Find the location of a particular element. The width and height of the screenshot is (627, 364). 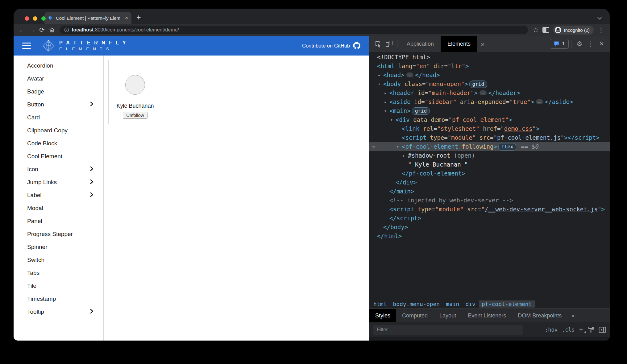

dom-tree-row: ⋯▾<pf-cool-element following>flex == $0 is located at coordinates (489, 147).